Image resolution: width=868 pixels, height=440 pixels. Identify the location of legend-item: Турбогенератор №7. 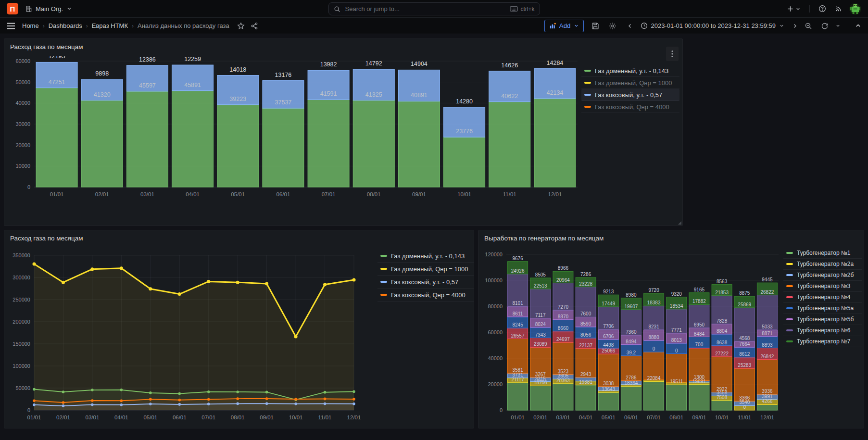
(823, 341).